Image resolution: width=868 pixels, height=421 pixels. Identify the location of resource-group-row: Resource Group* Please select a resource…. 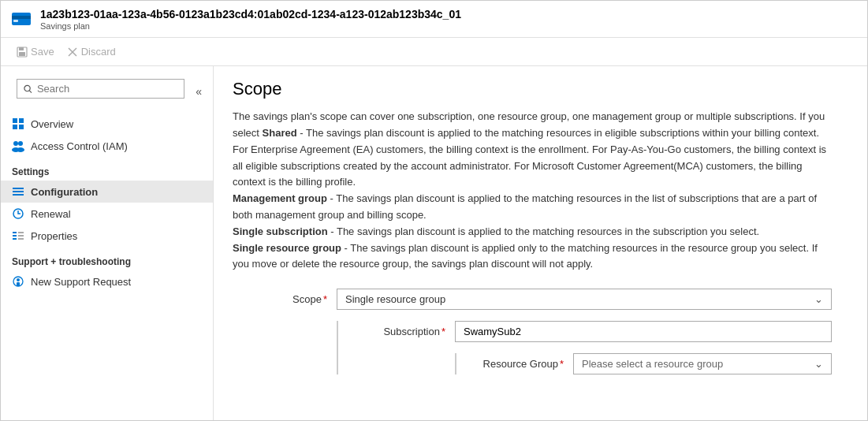
(650, 364).